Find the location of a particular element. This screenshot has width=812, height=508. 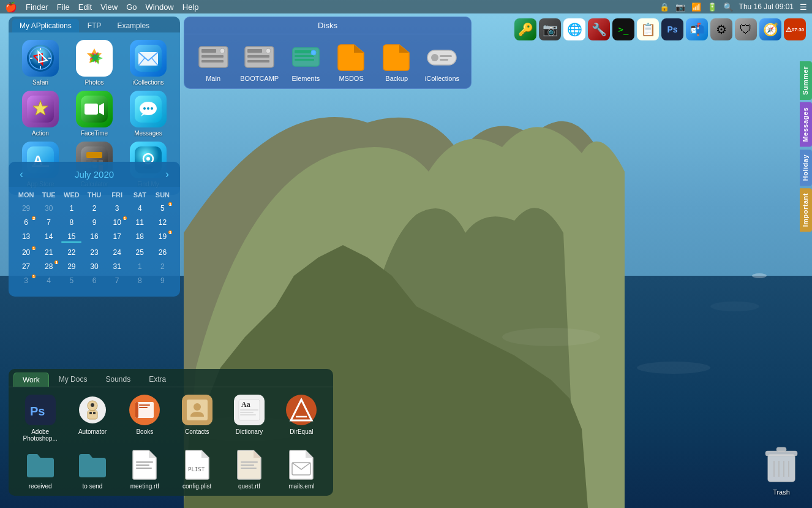

apple-menu: 🍎 is located at coordinates (11, 7).